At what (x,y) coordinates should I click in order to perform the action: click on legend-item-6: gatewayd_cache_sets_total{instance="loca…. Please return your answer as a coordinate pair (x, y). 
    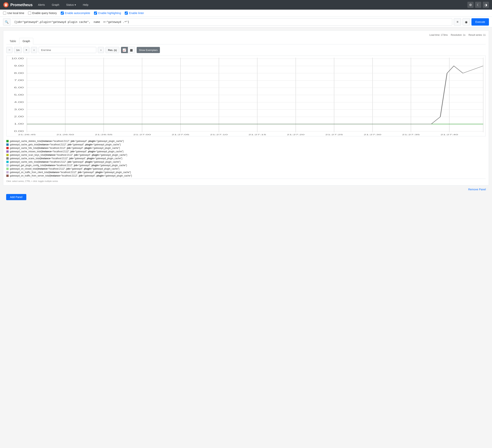
    Looking at the image, I should click on (246, 162).